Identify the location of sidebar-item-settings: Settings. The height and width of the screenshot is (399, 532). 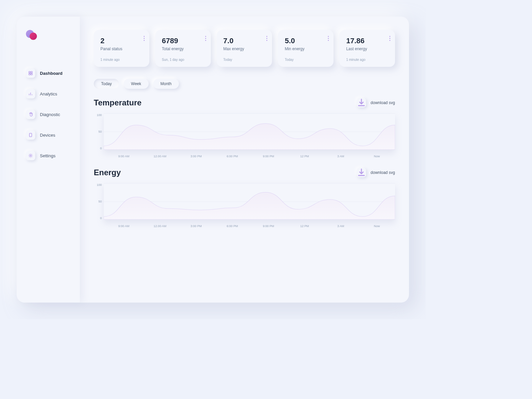
(49, 156).